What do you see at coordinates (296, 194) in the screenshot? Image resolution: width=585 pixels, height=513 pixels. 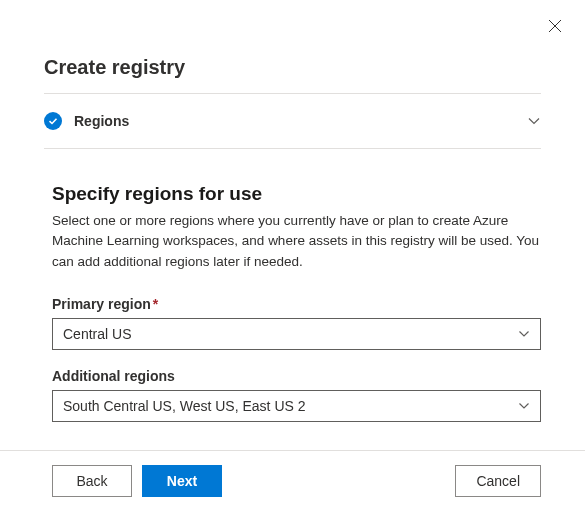 I see `content-heading: Specify regions for use` at bounding box center [296, 194].